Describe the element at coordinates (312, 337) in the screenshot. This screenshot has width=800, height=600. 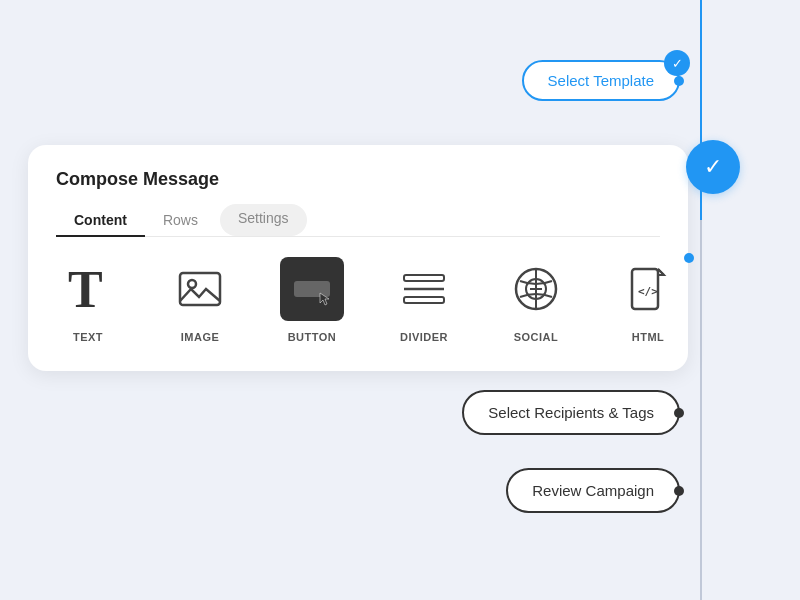
I see `button-label: BUTTON` at that location.